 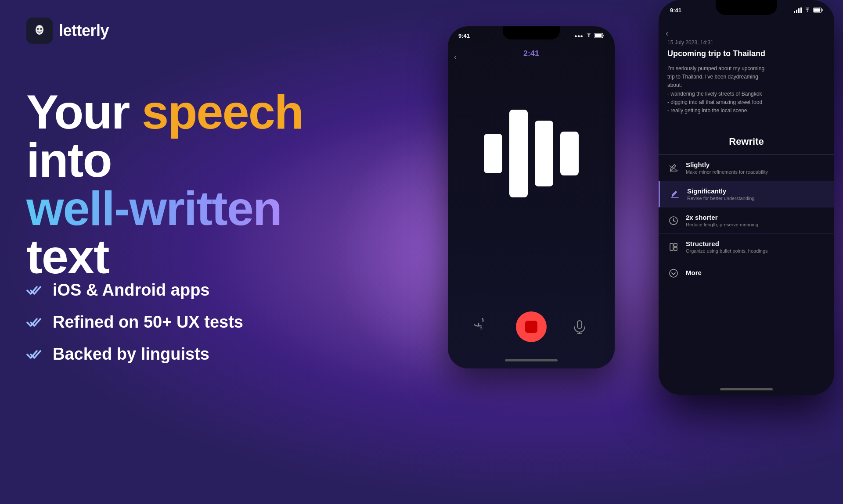 I want to click on phone2-wifi-icon, so click(x=807, y=11).